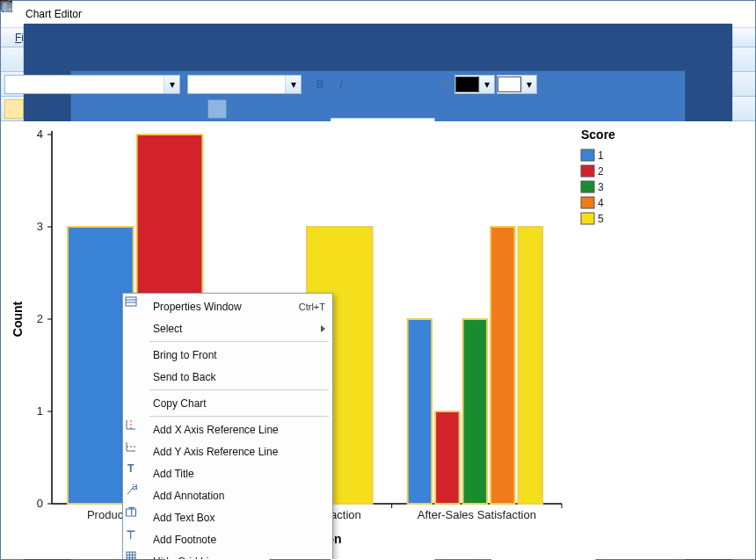 The image size is (756, 560). I want to click on ctx-bring-front: Bring to Front, so click(228, 355).